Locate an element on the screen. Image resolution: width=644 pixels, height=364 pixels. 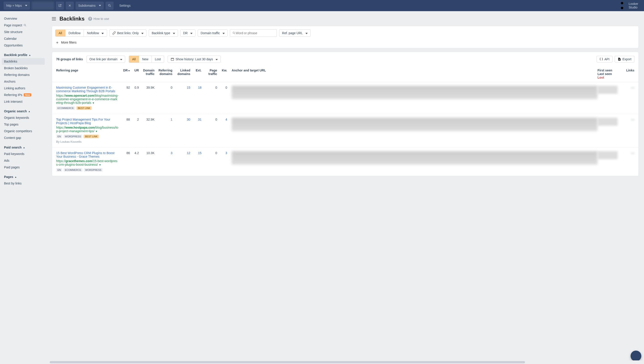
show-history: Show history: Last 30 days is located at coordinates (194, 59).